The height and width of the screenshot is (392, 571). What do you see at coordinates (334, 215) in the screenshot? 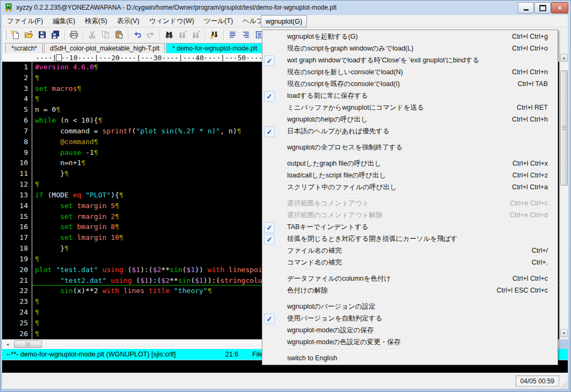
I see `menu-item-label: 選択範囲のコメントアウト解除` at bounding box center [334, 215].